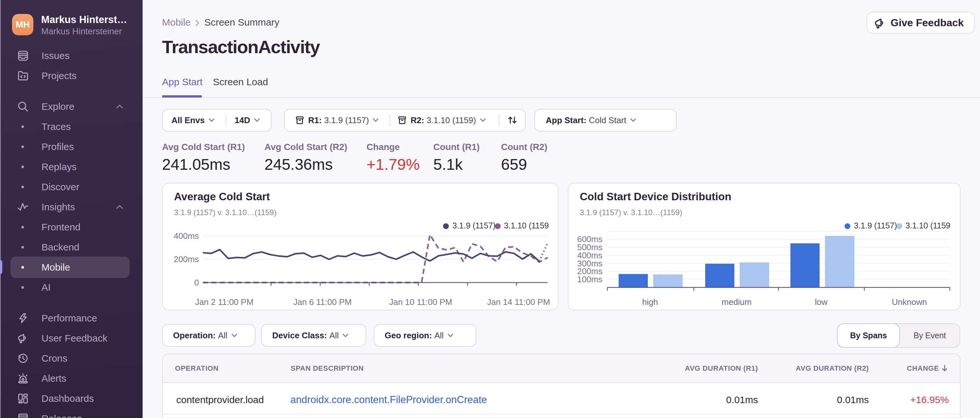 The width and height of the screenshot is (980, 418). Describe the element at coordinates (323, 302) in the screenshot. I see `svg-text: Jan 6 11:00 PM` at that location.